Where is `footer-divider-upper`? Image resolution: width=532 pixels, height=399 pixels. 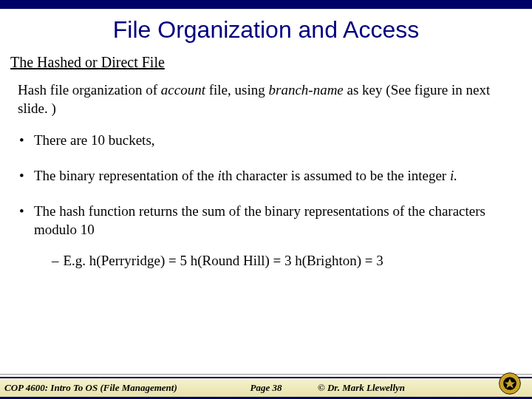 footer-divider-upper is located at coordinates (266, 374).